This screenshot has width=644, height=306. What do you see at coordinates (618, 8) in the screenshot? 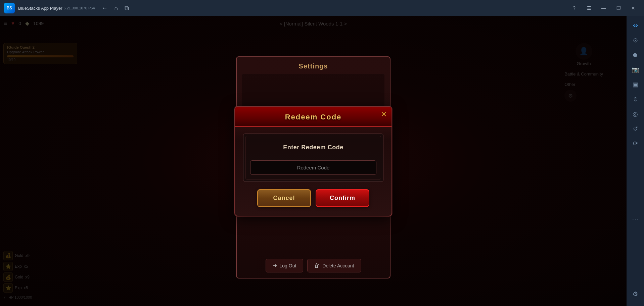
I see `restore-button: ❐` at bounding box center [618, 8].